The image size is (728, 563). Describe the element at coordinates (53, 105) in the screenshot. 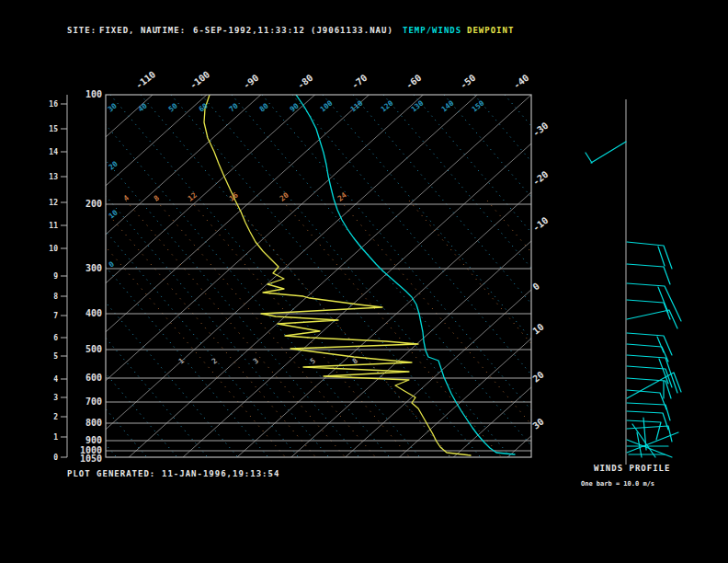

I see `height-label: 16` at that location.